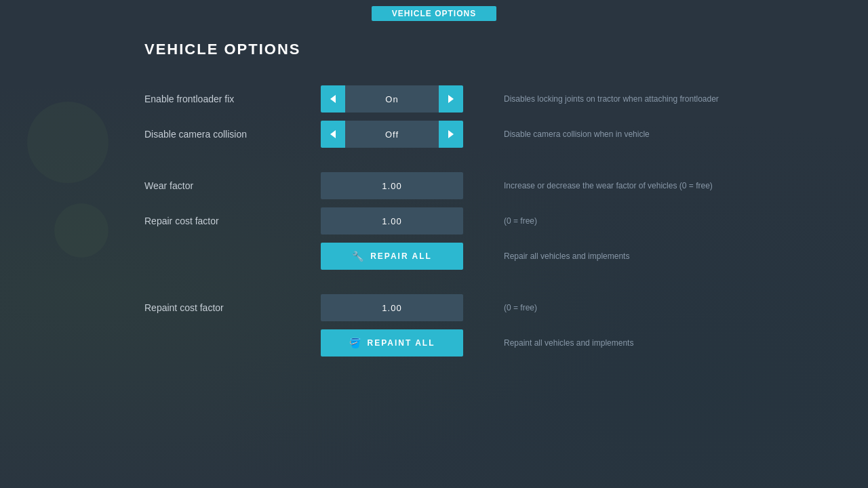  What do you see at coordinates (392, 134) in the screenshot?
I see `camera-control: Off` at bounding box center [392, 134].